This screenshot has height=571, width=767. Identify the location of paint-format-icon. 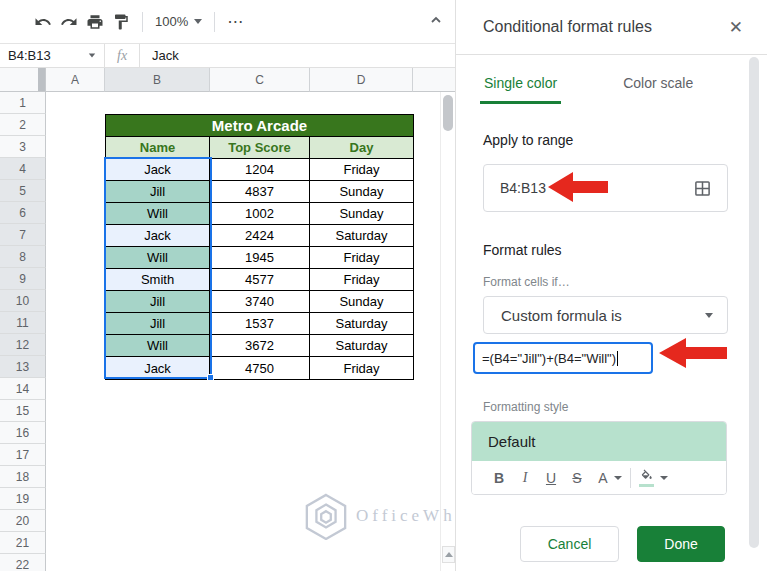
(121, 22).